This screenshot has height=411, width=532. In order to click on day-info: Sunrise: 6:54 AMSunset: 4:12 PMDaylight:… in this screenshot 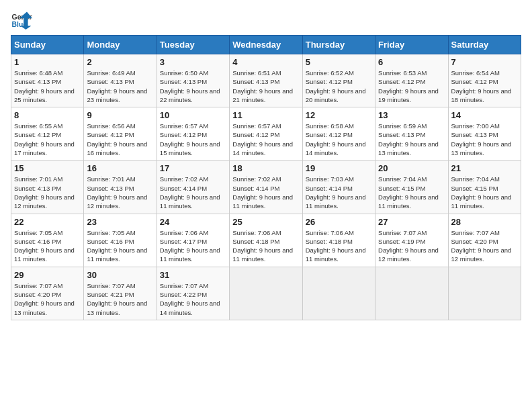, I will do `click(485, 86)`.